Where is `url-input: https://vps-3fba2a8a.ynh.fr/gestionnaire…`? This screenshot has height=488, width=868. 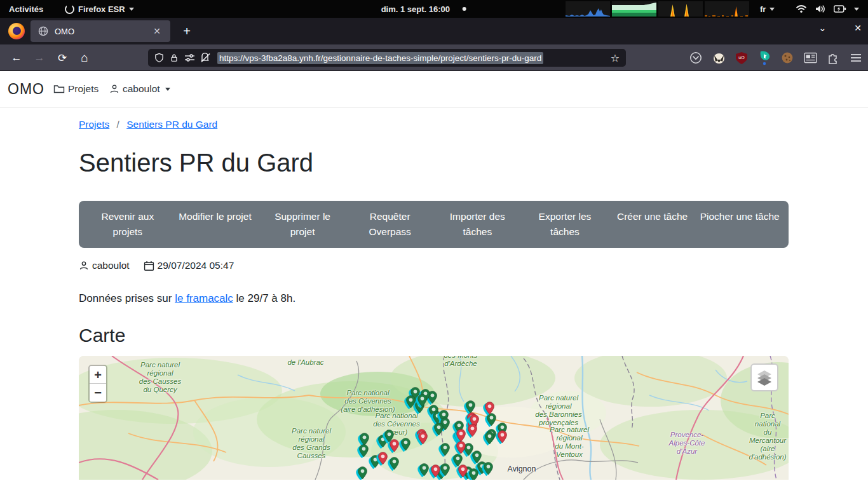
url-input: https://vps-3fba2a8a.ynh.fr/gestionnaire… is located at coordinates (380, 58).